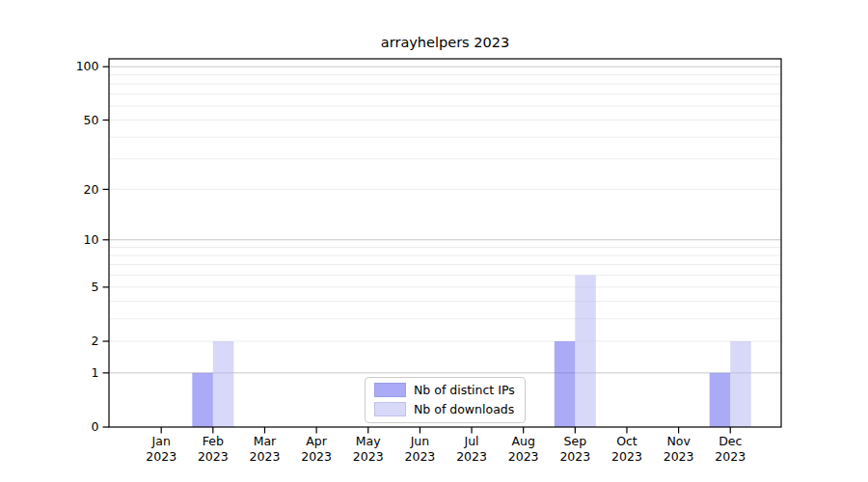 This screenshot has width=868, height=482. I want to click on x-tick-label-month: Jun, so click(420, 442).